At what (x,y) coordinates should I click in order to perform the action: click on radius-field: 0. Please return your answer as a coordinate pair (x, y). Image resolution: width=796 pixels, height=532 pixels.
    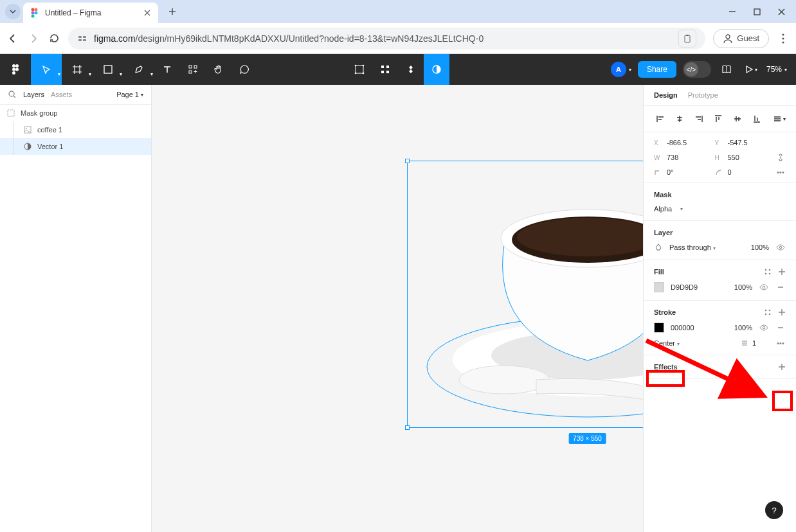
    Looking at the image, I should click on (743, 172).